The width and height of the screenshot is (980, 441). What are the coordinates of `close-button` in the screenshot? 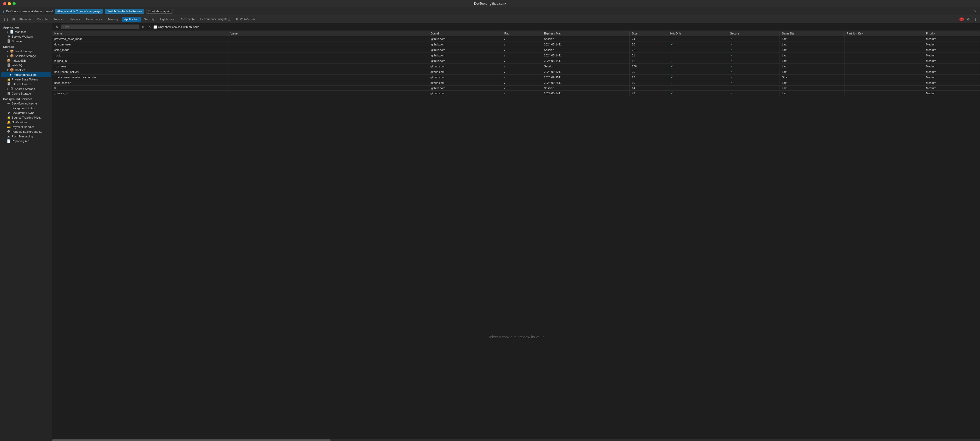 It's located at (5, 4).